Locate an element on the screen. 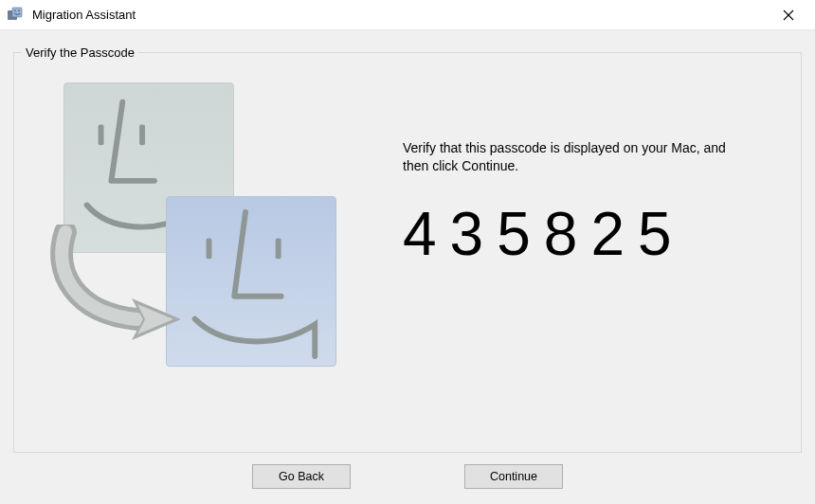  close-button is located at coordinates (788, 15).